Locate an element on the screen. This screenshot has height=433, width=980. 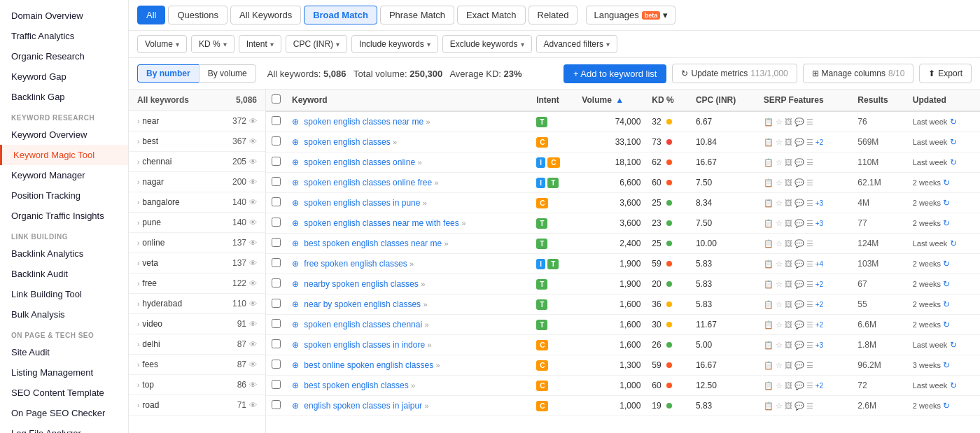
sidebar-item-domain-overview: Domain Overview is located at coordinates (64, 15).